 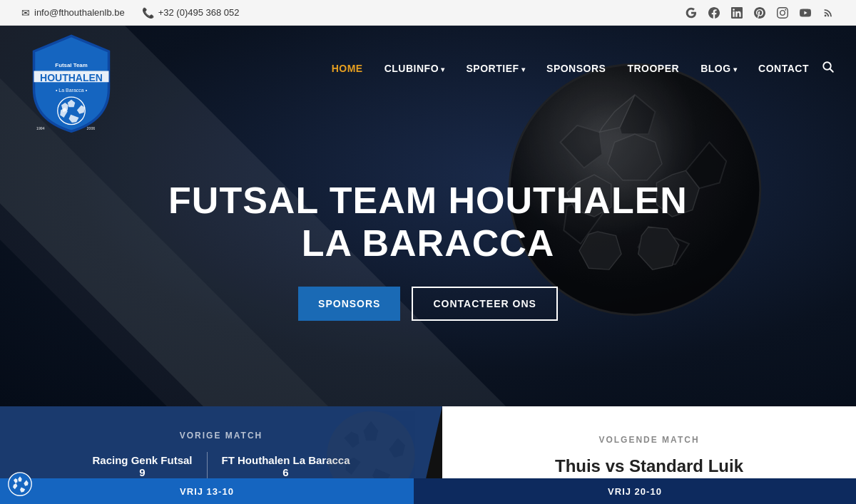 What do you see at coordinates (415, 68) in the screenshot?
I see `nav-link-clubinfo: CLUBINFO▾` at bounding box center [415, 68].